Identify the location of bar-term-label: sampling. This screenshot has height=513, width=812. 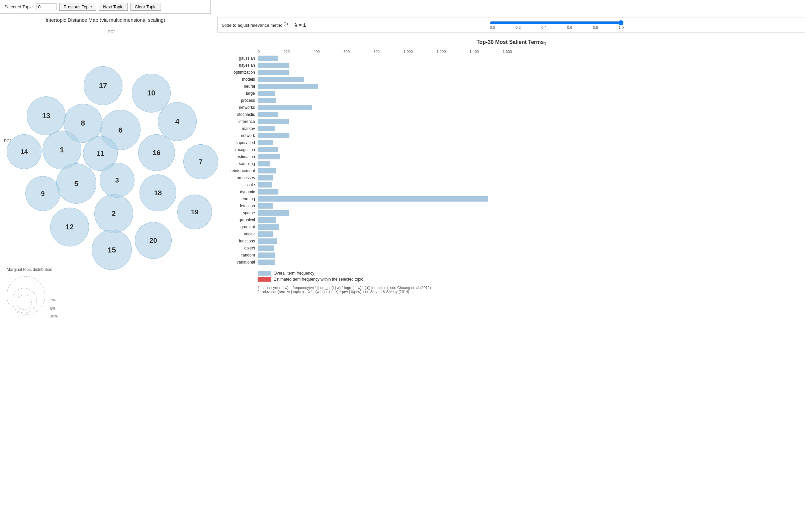
(237, 164).